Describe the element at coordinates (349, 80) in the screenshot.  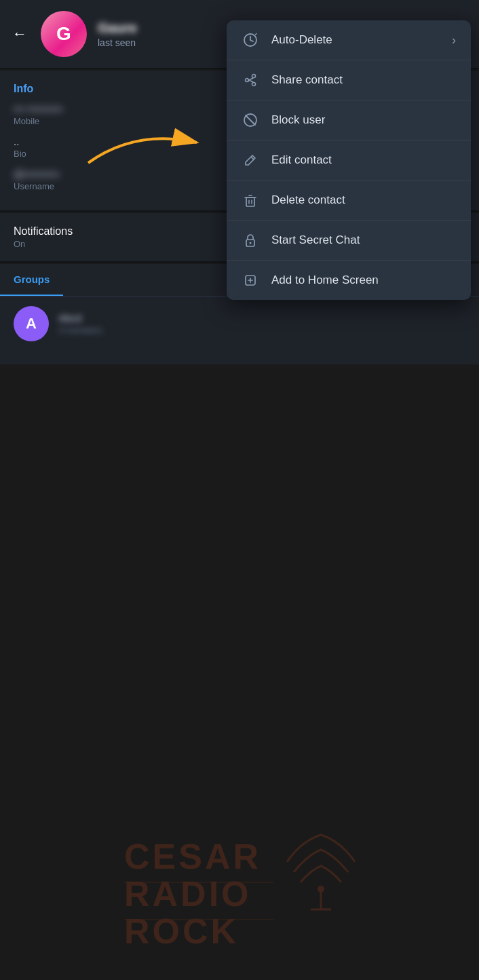
I see `menu-item-share-contact: Share contact` at that location.